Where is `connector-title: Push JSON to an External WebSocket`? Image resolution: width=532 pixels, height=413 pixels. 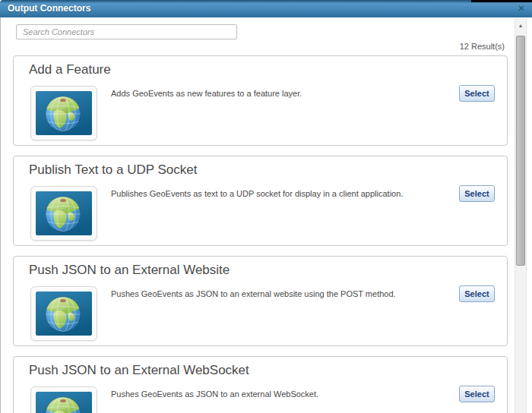
connector-title: Push JSON to an External WebSocket is located at coordinates (139, 370).